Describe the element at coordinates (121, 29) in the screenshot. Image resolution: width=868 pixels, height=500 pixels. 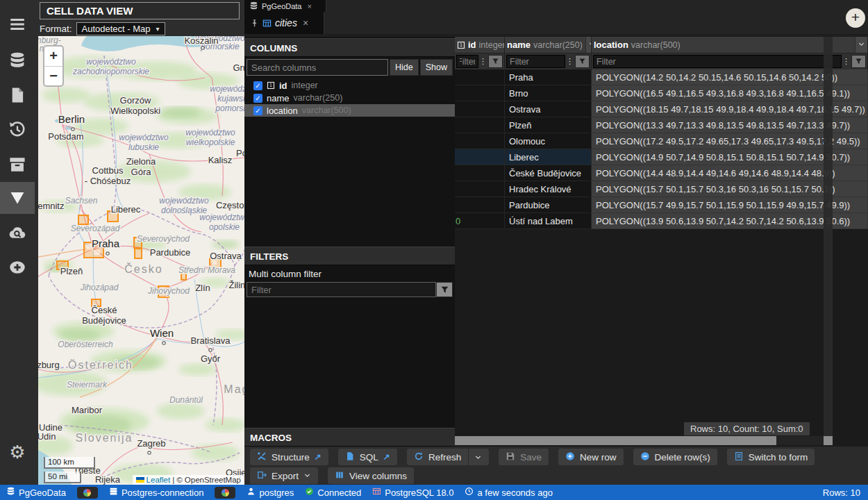
I see `format-select: Autodetect - Map ▾` at that location.